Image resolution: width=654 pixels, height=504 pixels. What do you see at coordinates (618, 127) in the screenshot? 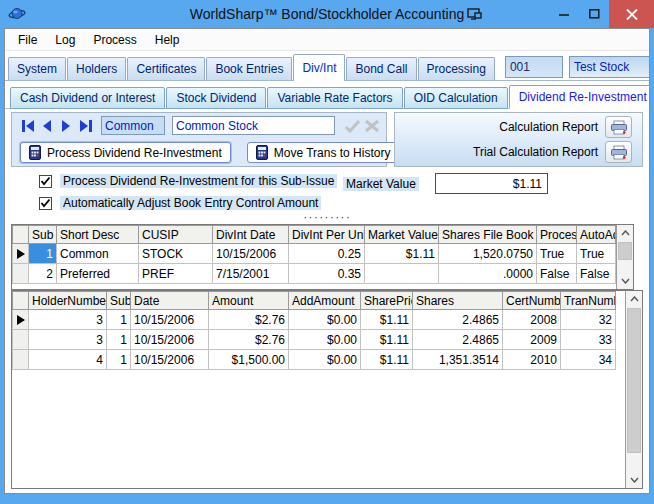
I see `calculation-report-print-button` at bounding box center [618, 127].